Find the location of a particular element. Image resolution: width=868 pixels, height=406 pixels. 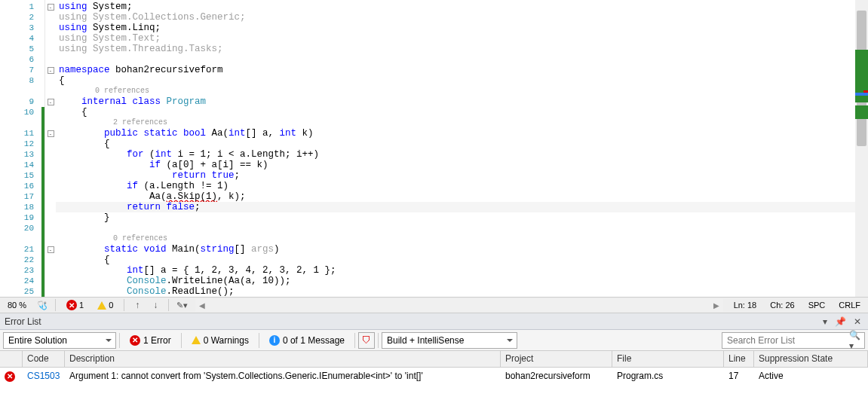

editor-status-bar: 80 % 🩺 ✕1 0 ↑ ↓ ✎▾ ◀ ▶ Ln: 18 Ch: 26 SPC… is located at coordinates (434, 305).